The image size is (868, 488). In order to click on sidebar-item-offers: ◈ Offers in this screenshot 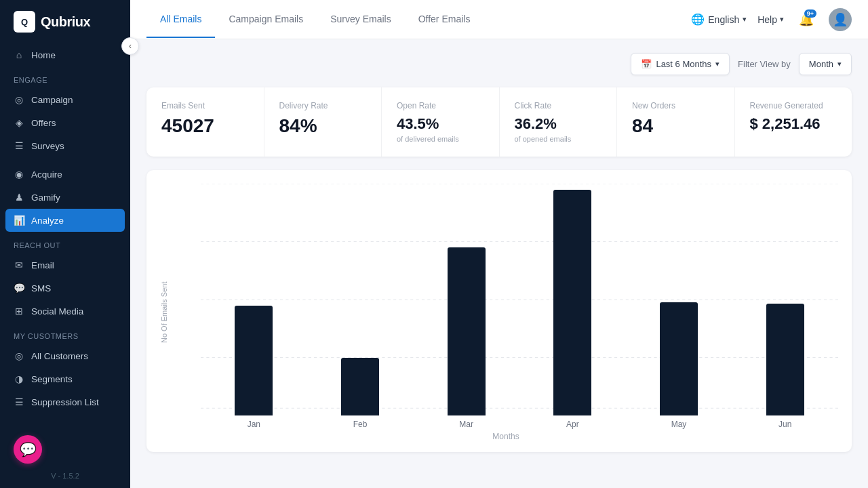, I will do `click(65, 123)`.